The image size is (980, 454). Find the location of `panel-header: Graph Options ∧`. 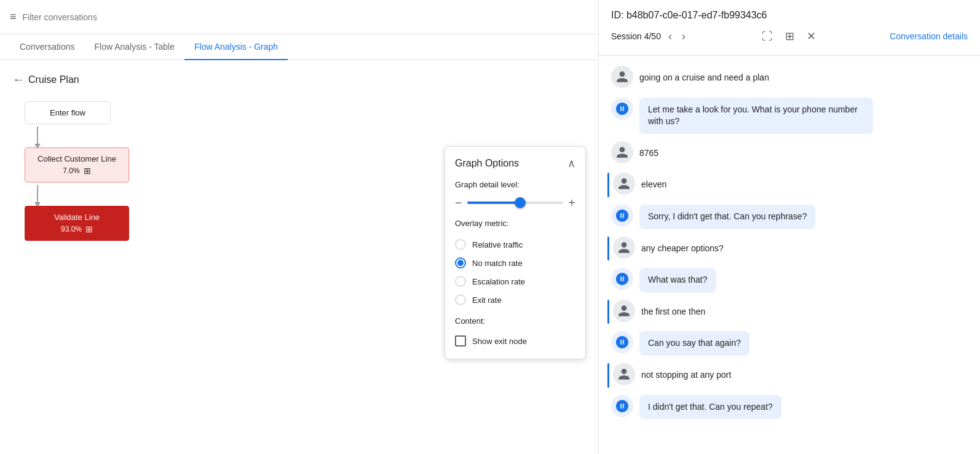

panel-header: Graph Options ∧ is located at coordinates (515, 163).